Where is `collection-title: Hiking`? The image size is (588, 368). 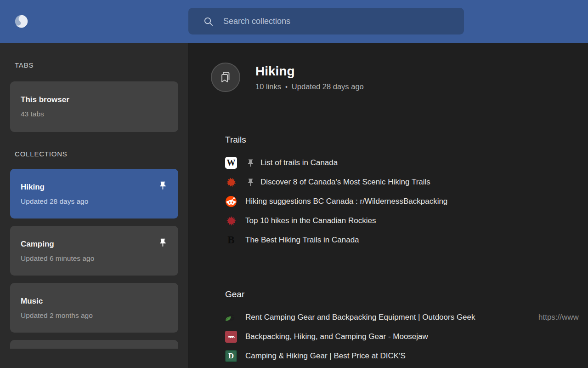
collection-title: Hiking is located at coordinates (310, 71).